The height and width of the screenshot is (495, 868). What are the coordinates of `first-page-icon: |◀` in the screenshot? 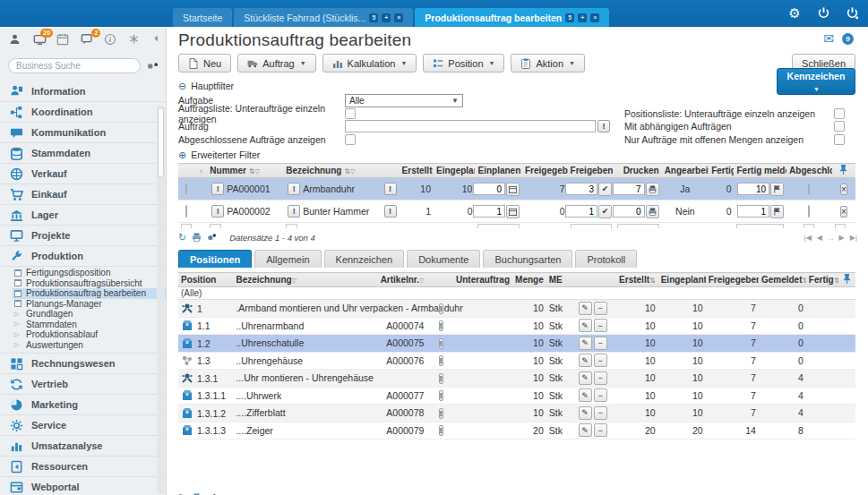 It's located at (808, 238).